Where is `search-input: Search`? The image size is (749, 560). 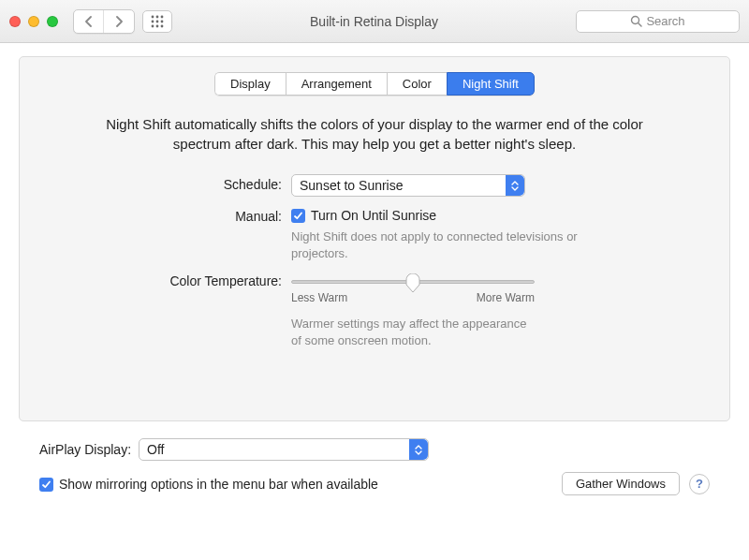
search-input: Search is located at coordinates (657, 22).